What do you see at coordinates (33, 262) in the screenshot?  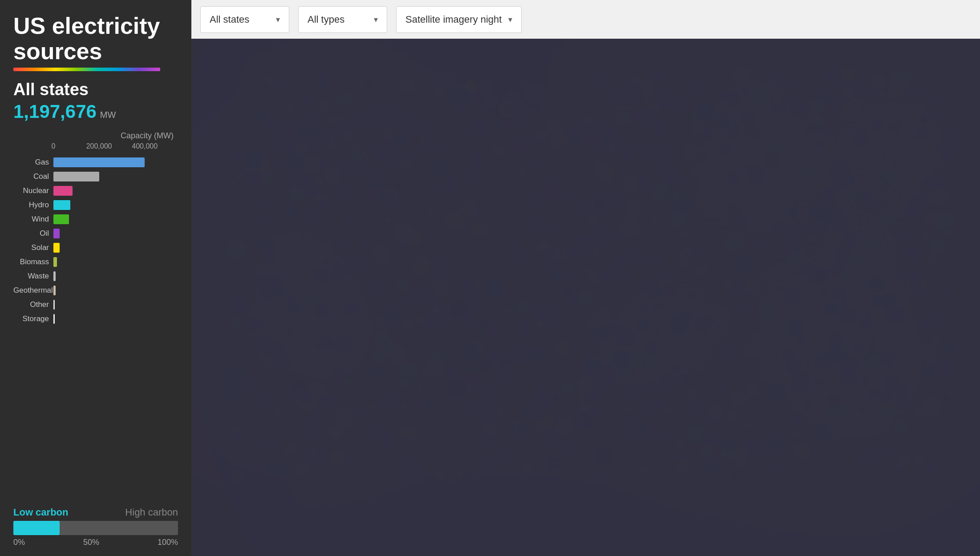 I see `bar-label-biomass: Biomass` at bounding box center [33, 262].